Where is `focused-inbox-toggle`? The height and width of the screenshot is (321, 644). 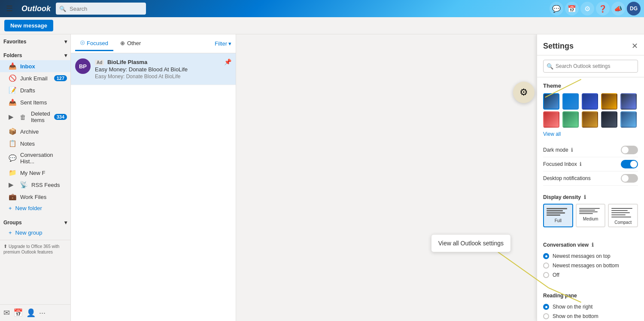 focused-inbox-toggle is located at coordinates (629, 164).